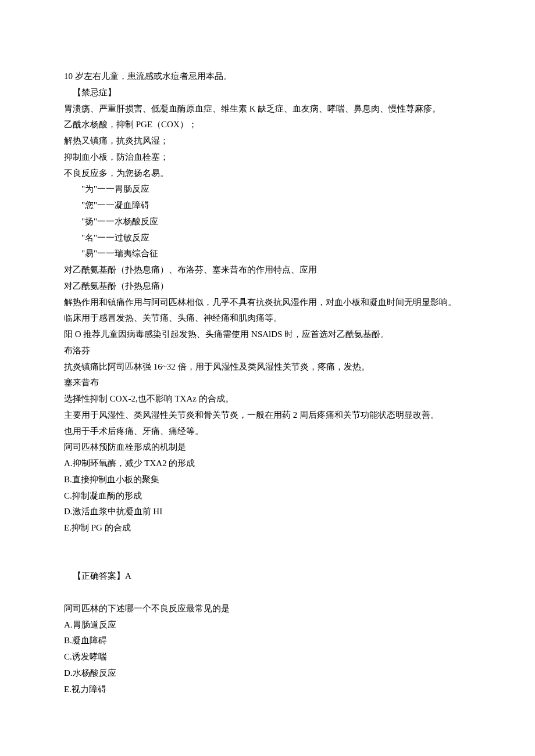 This screenshot has height=756, width=535. Describe the element at coordinates (268, 383) in the screenshot. I see `text-line: 塞来昔布` at that location.